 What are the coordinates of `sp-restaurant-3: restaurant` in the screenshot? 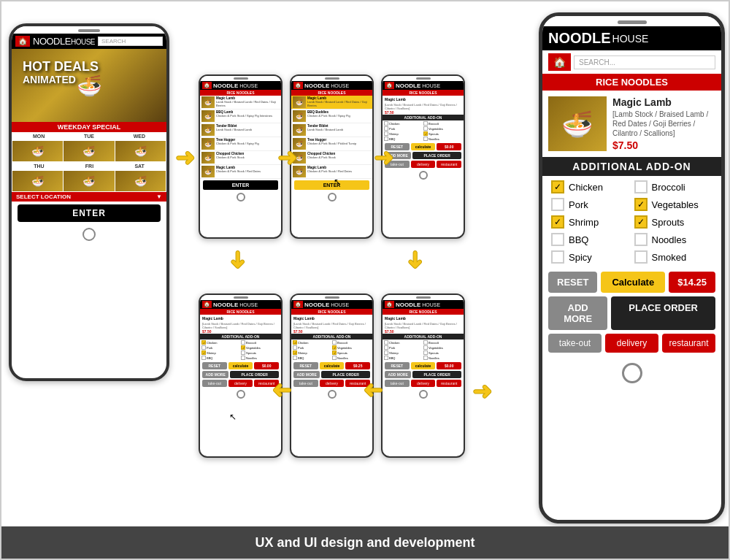 It's located at (449, 164).